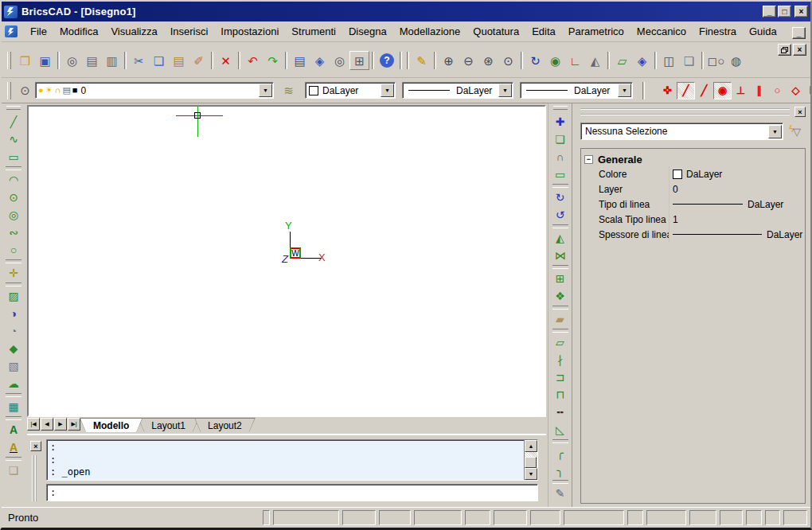  What do you see at coordinates (111, 60) in the screenshot?
I see `publish-icon: ▥` at bounding box center [111, 60].